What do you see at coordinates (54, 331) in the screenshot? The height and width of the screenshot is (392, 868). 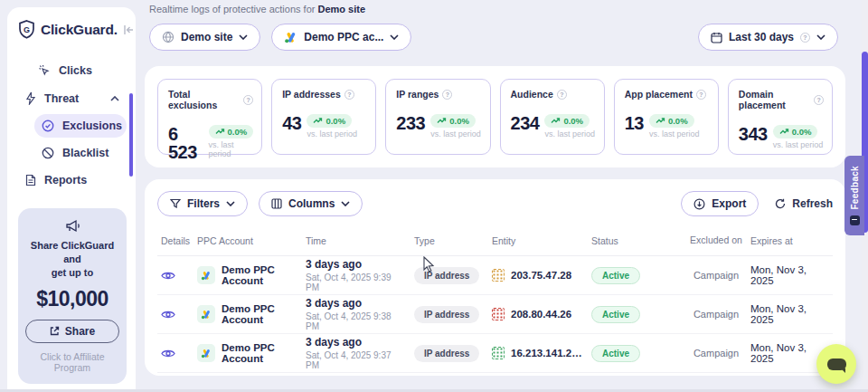 I see `external-link-icon` at bounding box center [54, 331].